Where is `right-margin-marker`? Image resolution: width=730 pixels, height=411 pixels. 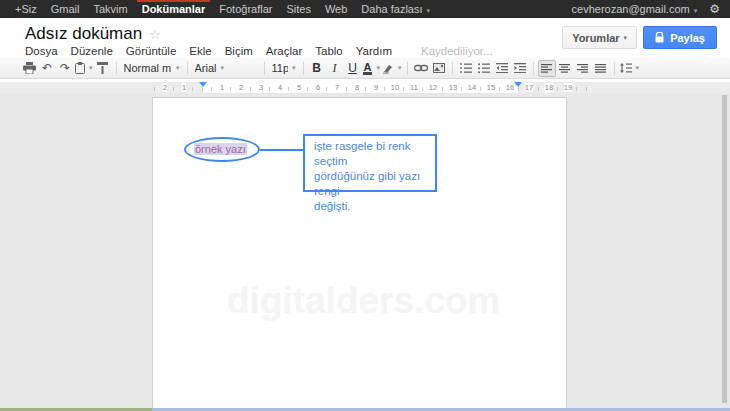
right-margin-marker is located at coordinates (518, 84).